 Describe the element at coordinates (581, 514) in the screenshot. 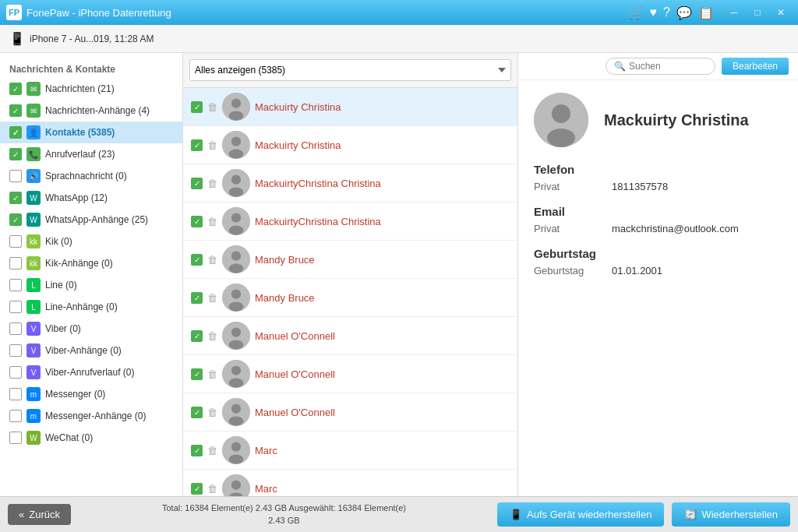

I see `restore-device-button: 📱 Aufs Gerät wiederherstellen` at that location.